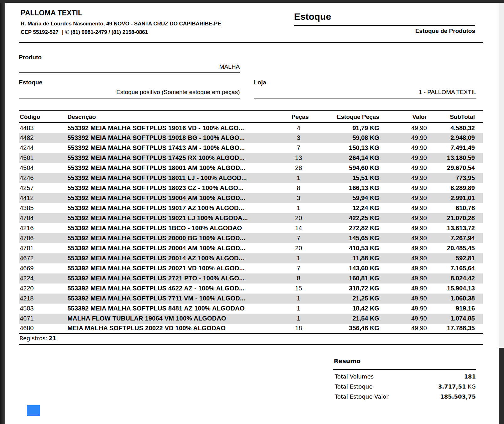  I want to click on cell-codigo: 4680, so click(43, 329).